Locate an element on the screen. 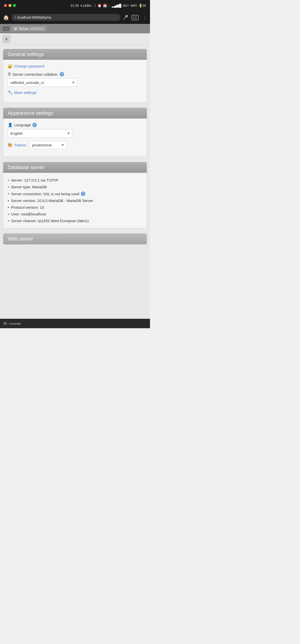  dots-icon: ·· is located at coordinates (109, 6).